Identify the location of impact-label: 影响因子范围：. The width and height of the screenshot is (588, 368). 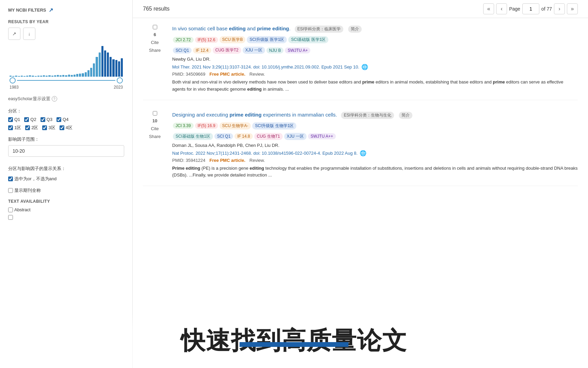
(66, 139).